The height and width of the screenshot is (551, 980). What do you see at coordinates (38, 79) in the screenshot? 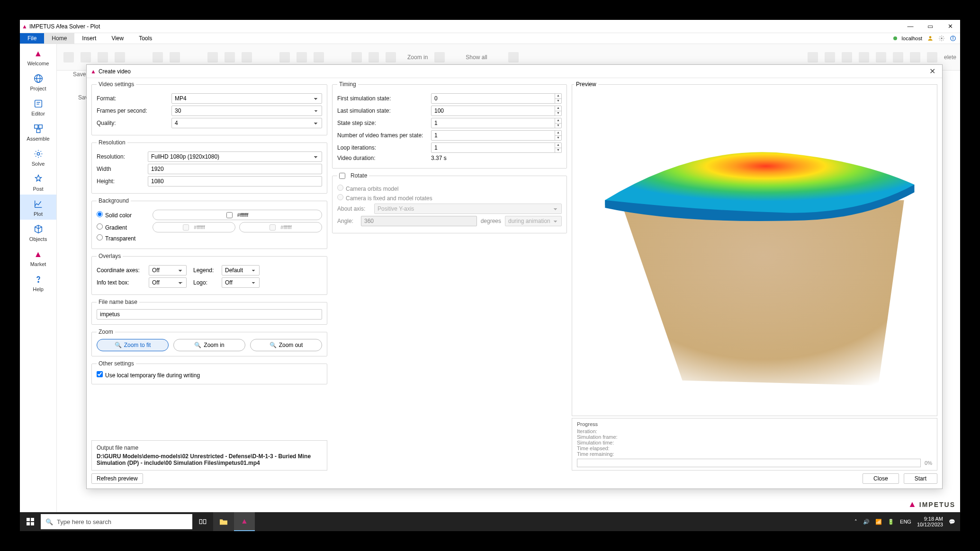
I see `globe-icon` at bounding box center [38, 79].